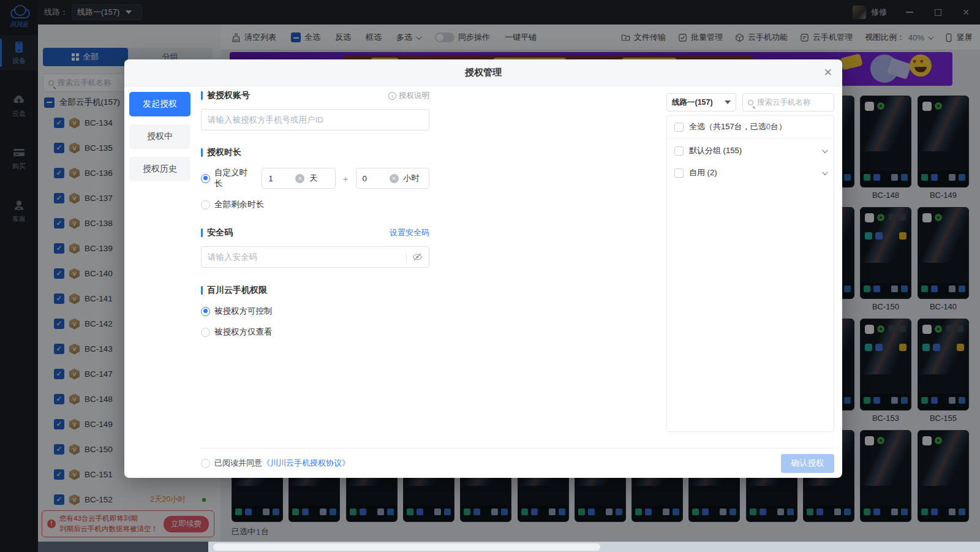  Describe the element at coordinates (594, 546) in the screenshot. I see `scrollbar-track` at that location.